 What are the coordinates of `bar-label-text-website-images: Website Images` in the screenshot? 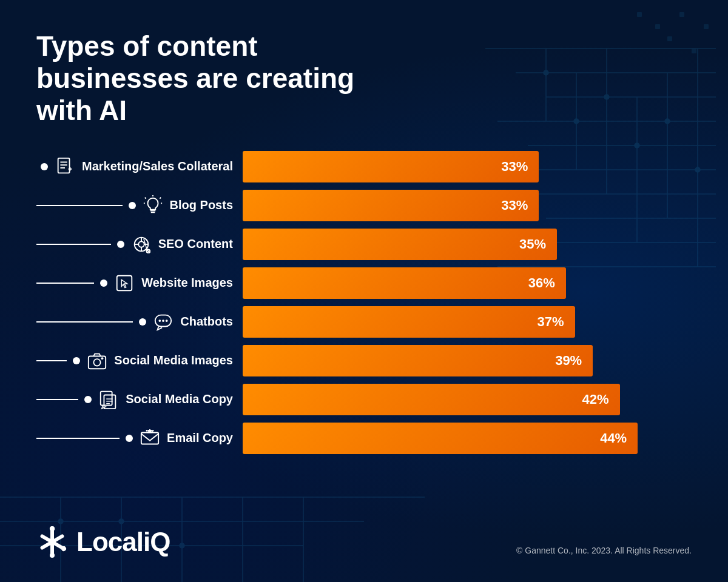 It's located at (187, 283).